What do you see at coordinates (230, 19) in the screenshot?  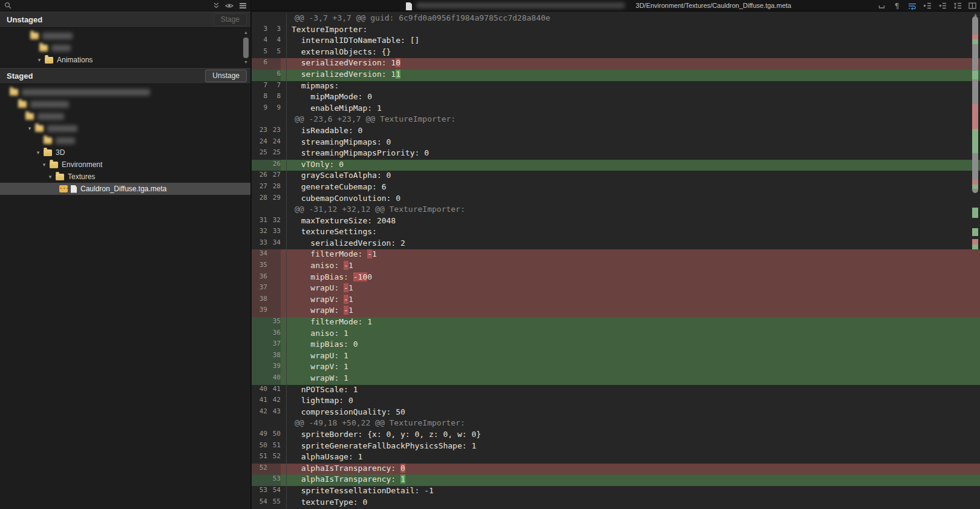 I see `stage-button: Stage` at bounding box center [230, 19].